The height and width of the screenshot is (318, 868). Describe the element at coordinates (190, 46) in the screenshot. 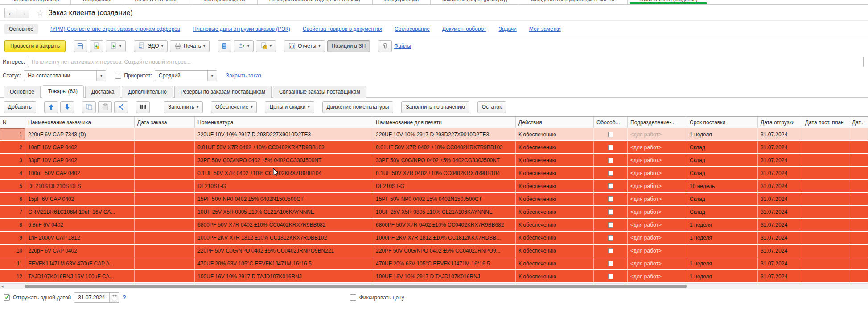

I see `print-button: Печать ▾` at that location.